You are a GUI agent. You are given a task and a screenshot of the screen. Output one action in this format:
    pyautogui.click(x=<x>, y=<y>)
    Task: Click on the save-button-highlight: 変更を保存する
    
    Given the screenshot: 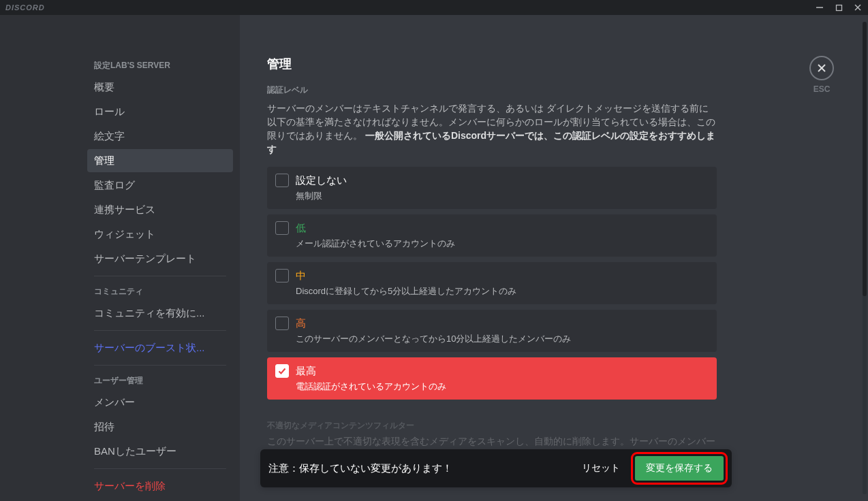 What is the action you would take?
    pyautogui.click(x=679, y=468)
    